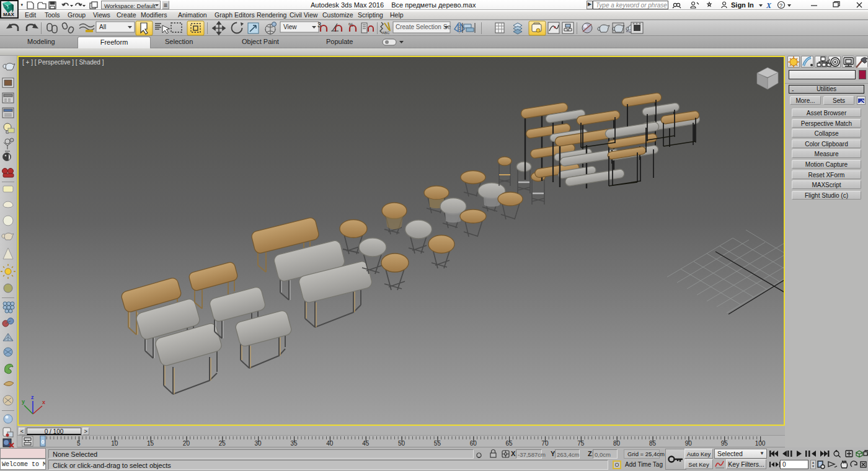 Image resolution: width=868 pixels, height=471 pixels. I want to click on svg-text: 95, so click(725, 444).